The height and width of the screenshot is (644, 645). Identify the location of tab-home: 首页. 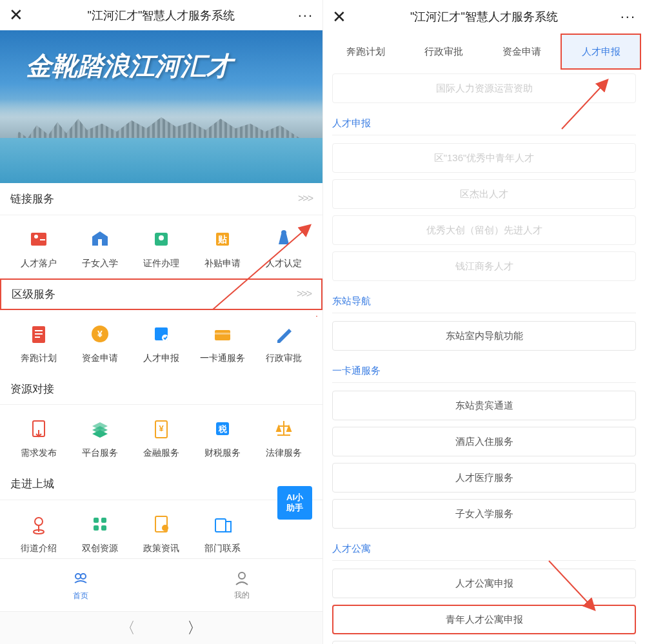
(81, 585).